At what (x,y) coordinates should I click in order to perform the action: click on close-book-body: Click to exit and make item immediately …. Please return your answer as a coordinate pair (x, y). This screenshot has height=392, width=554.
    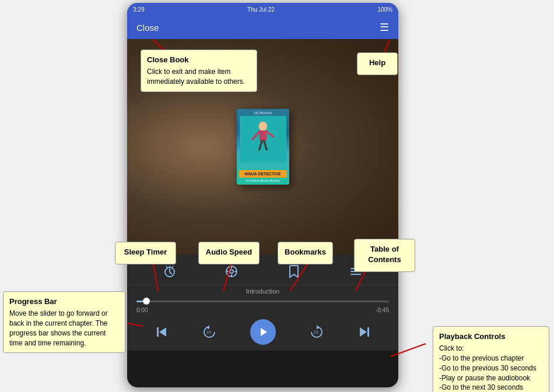
    Looking at the image, I should click on (199, 77).